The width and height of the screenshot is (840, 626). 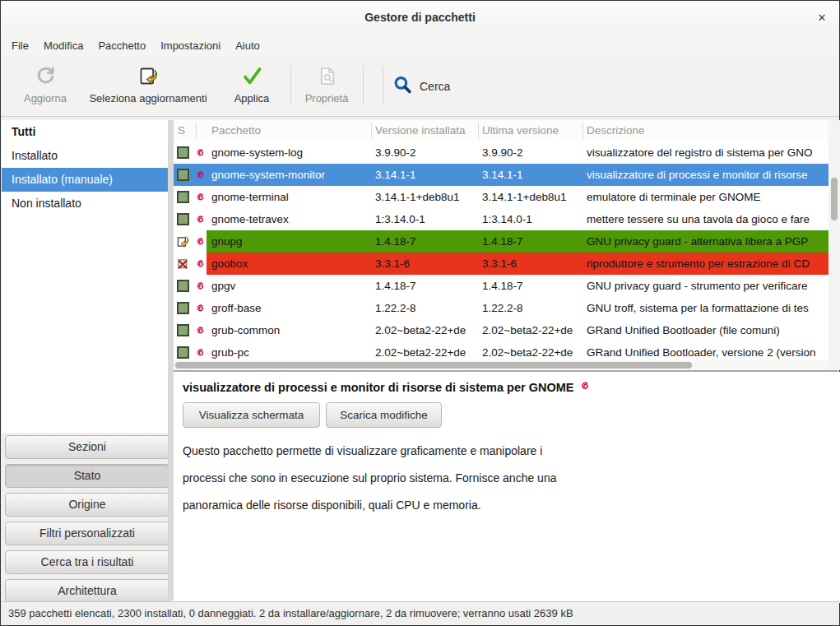 I want to click on statusbar: 359 pacchetti elencati, 2300 installati,…, so click(x=420, y=614).